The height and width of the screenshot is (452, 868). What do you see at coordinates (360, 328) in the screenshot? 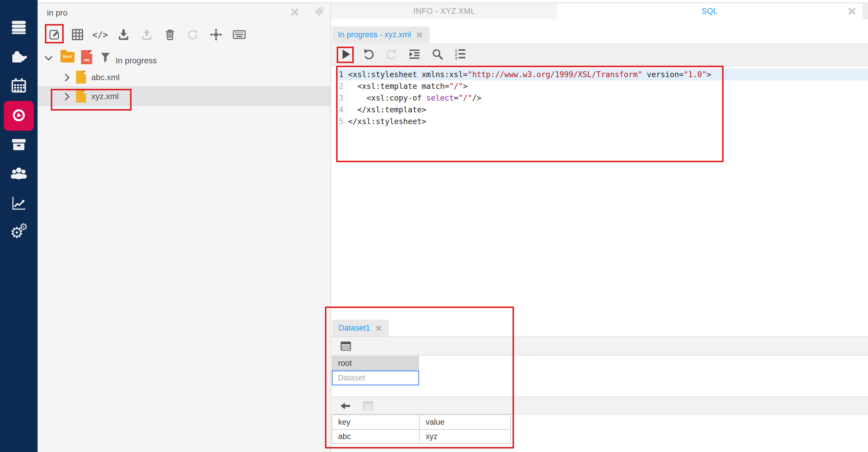
I see `results-tab-dataset1: Dataset1` at bounding box center [360, 328].